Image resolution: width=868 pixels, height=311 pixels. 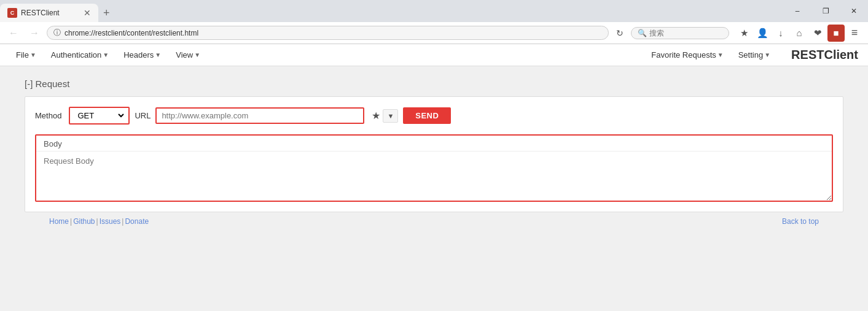 What do you see at coordinates (762, 33) in the screenshot?
I see `account-icon: 👤` at bounding box center [762, 33].